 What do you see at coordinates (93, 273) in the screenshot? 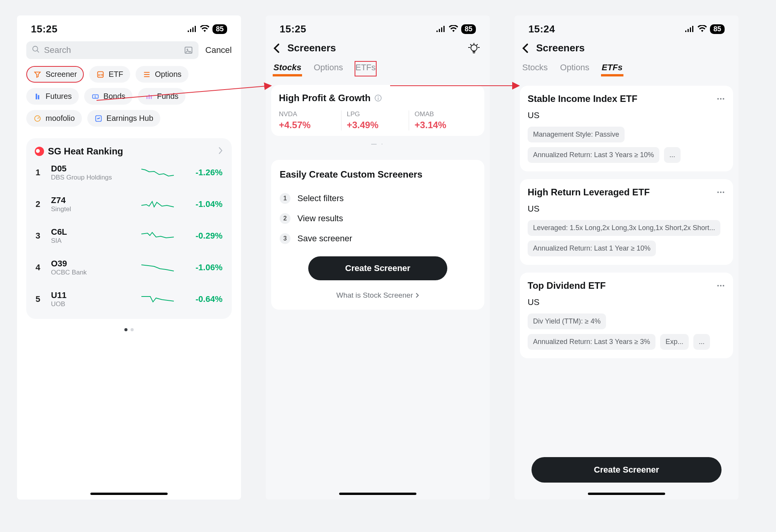
I see `stock-fullname: OCBC Bank` at bounding box center [93, 273].